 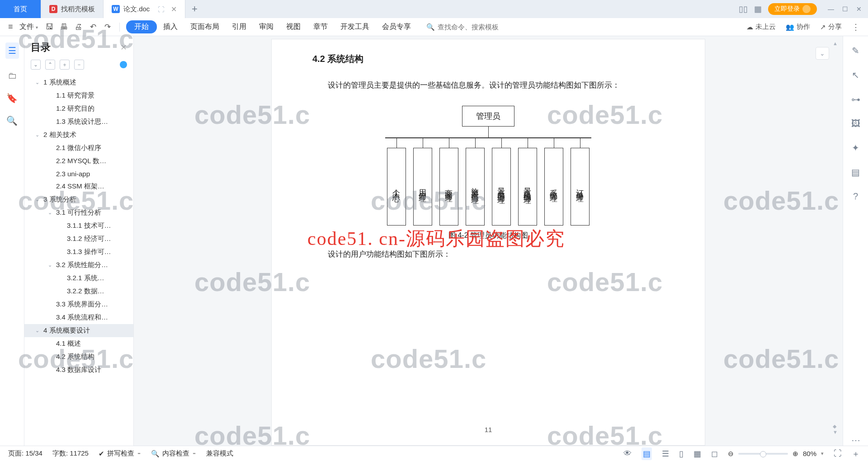 What do you see at coordinates (714, 454) in the screenshot?
I see `focus-view-icon: ◻` at bounding box center [714, 454].